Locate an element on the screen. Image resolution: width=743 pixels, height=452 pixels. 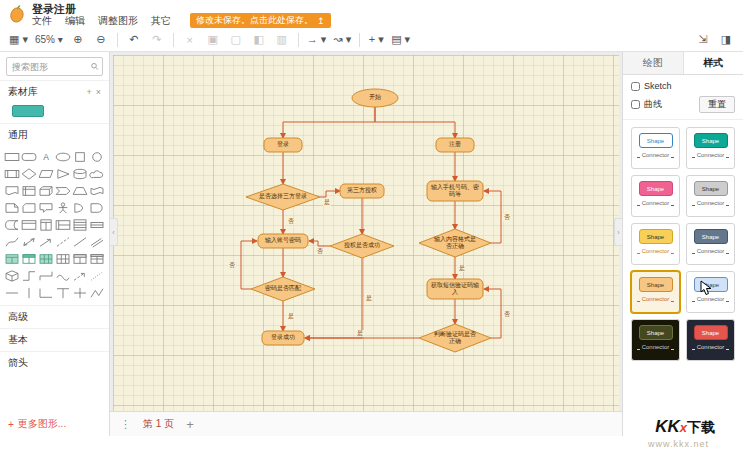
section-advanced: 高级 is located at coordinates (54, 316).